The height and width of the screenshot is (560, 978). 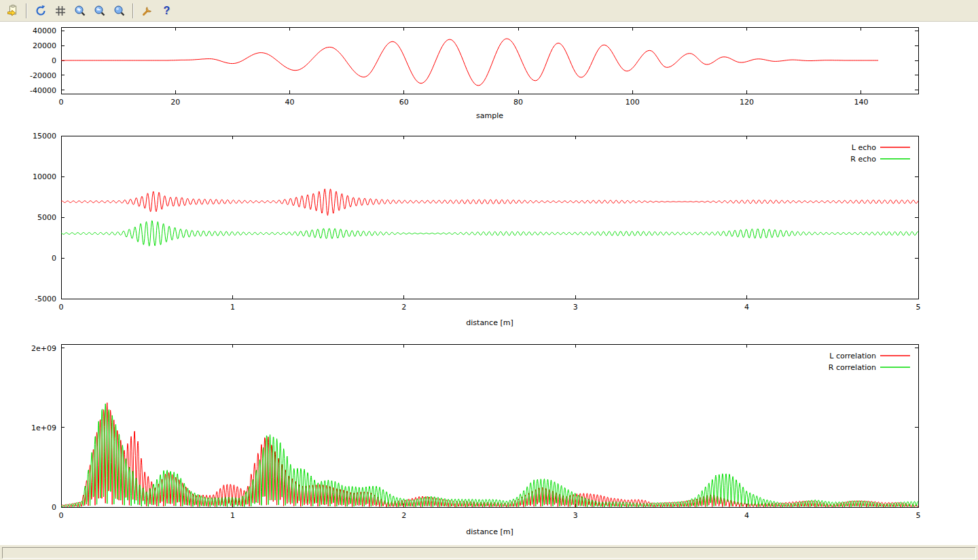 What do you see at coordinates (100, 11) in the screenshot?
I see `zoom-previous-icon` at bounding box center [100, 11].